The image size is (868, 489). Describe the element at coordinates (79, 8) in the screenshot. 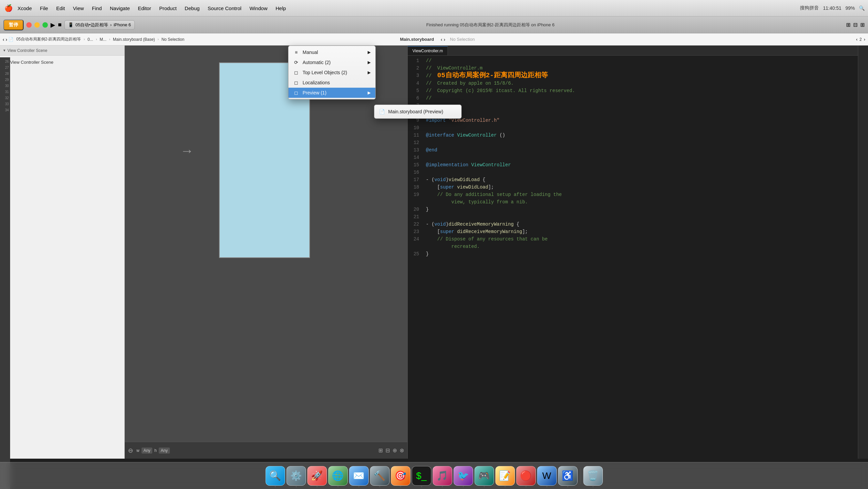

I see `menu-view: View` at that location.